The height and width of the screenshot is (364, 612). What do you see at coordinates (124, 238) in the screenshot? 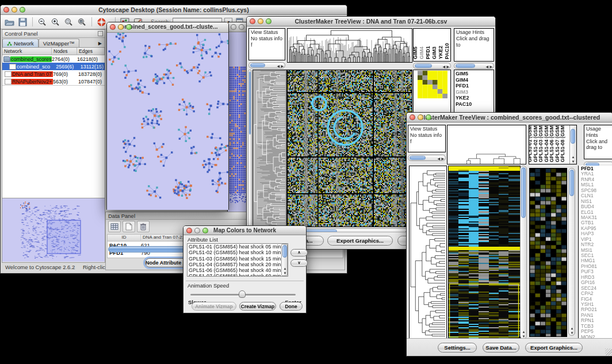
I see `id-column-header: ID` at bounding box center [124, 238].